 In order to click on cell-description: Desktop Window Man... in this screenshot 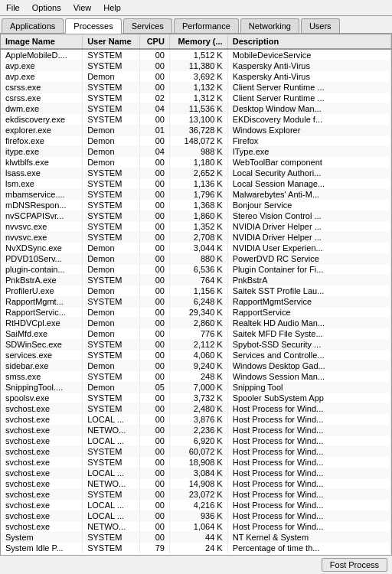, I will do `click(309, 109)`.